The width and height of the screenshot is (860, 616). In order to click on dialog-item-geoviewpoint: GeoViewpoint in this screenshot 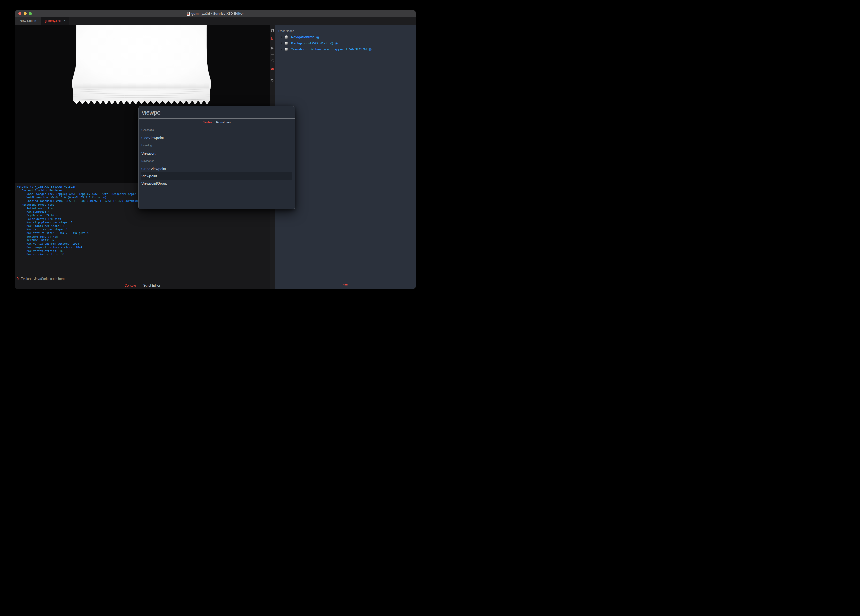, I will do `click(217, 138)`.